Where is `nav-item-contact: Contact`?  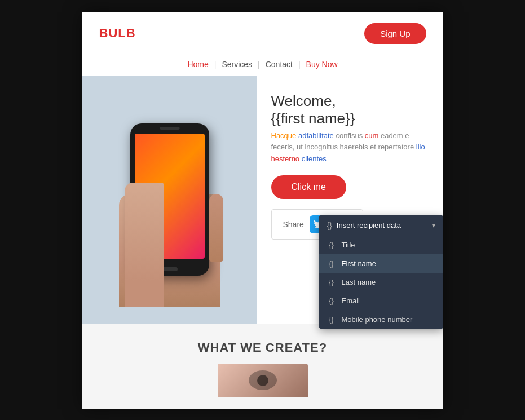 nav-item-contact: Contact is located at coordinates (279, 64).